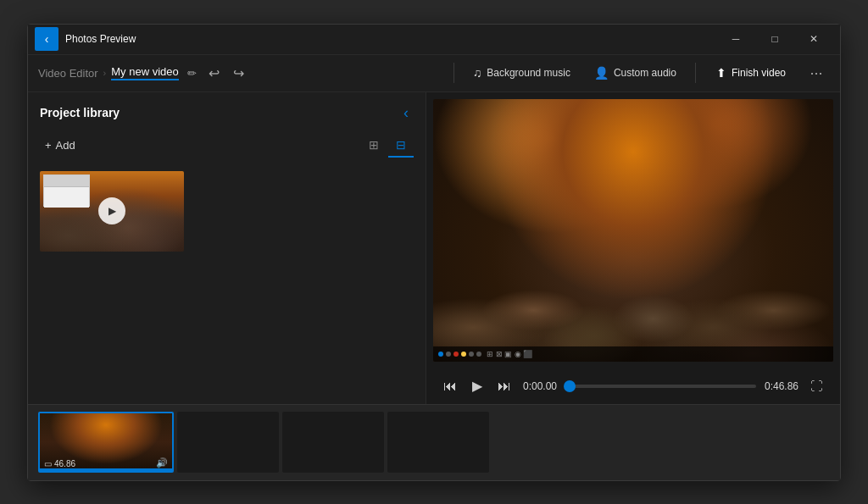 The image size is (868, 504). Describe the element at coordinates (80, 113) in the screenshot. I see `library-title: Project library` at that location.